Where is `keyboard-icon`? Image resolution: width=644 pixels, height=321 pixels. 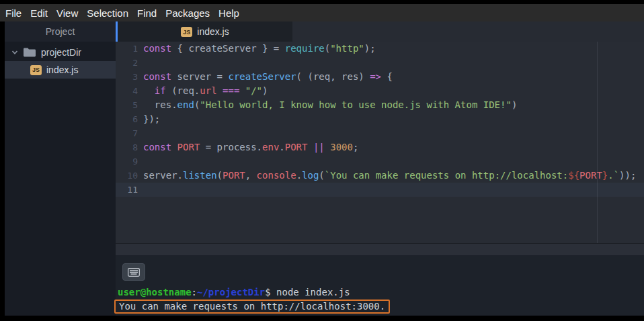
keyboard-icon is located at coordinates (134, 273).